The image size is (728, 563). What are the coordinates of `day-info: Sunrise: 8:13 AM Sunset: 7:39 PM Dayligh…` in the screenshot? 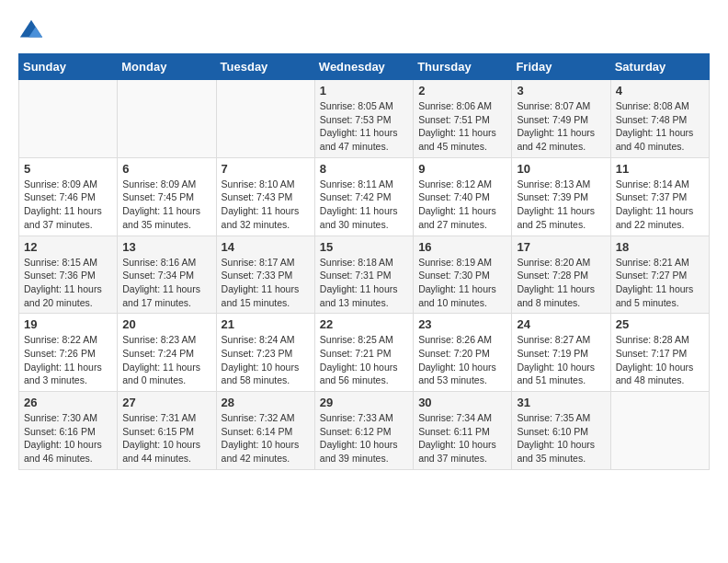 It's located at (561, 204).